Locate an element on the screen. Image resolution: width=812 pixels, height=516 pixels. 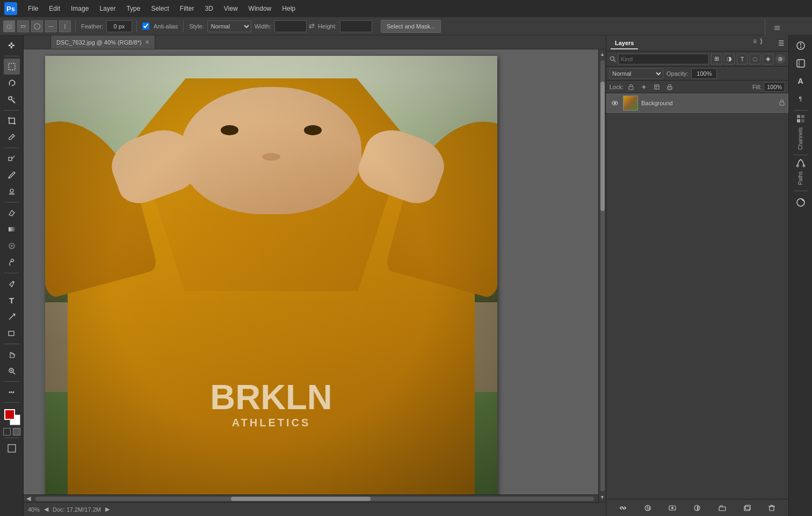
libraries-icon is located at coordinates (801, 63).